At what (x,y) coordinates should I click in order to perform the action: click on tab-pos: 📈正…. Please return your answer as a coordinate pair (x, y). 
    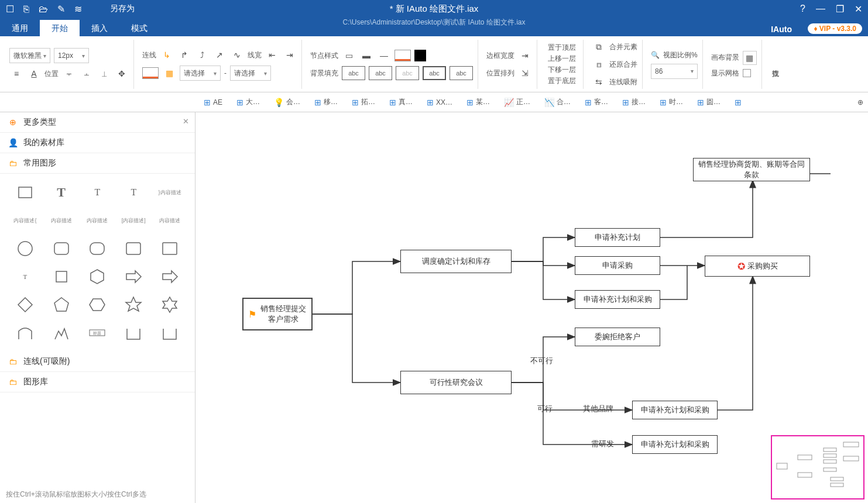
    Looking at the image, I should click on (517, 102).